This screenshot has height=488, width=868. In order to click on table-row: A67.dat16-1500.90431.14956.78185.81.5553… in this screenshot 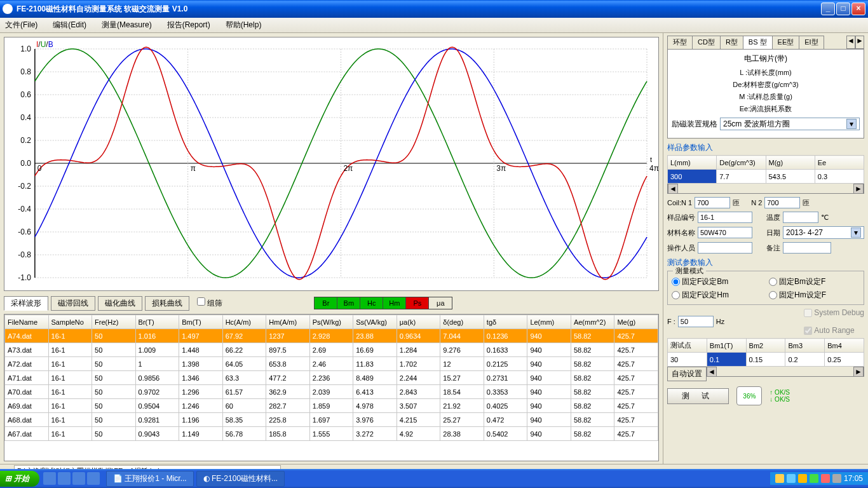, I will do `click(332, 434)`.